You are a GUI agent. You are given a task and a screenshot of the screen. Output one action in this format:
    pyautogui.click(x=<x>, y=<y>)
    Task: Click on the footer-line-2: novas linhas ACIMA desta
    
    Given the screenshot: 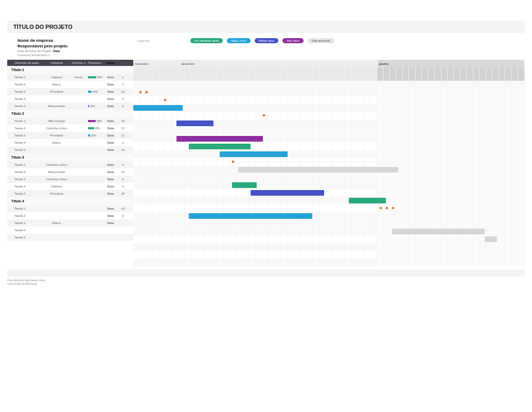 What is the action you would take?
    pyautogui.click(x=266, y=284)
    